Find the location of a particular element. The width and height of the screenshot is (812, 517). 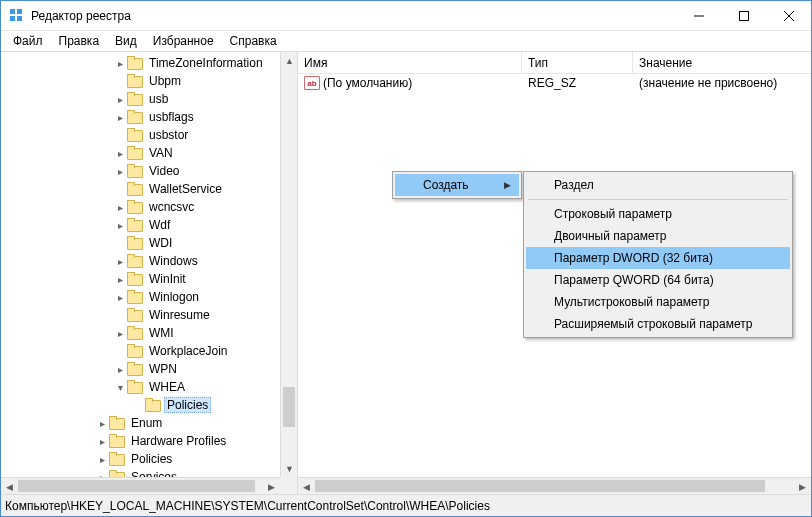

menu-item-new-key: Раздел is located at coordinates (658, 185).